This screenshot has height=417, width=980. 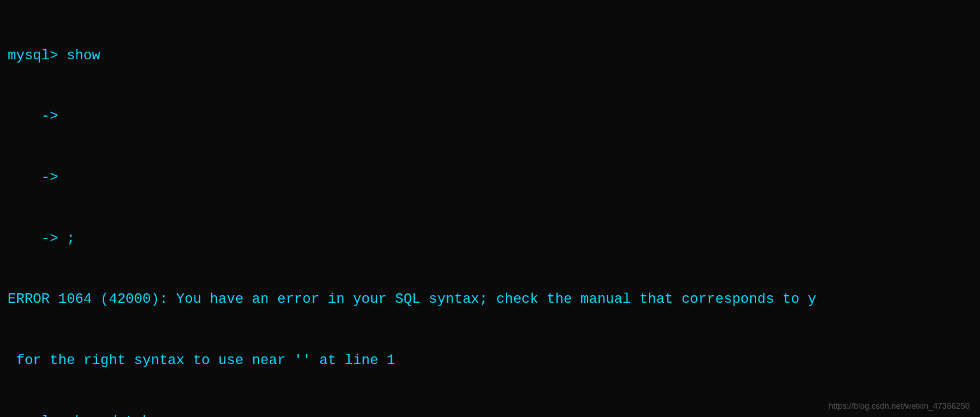 What do you see at coordinates (490, 239) in the screenshot?
I see `terminal-line-4: -> ;` at bounding box center [490, 239].